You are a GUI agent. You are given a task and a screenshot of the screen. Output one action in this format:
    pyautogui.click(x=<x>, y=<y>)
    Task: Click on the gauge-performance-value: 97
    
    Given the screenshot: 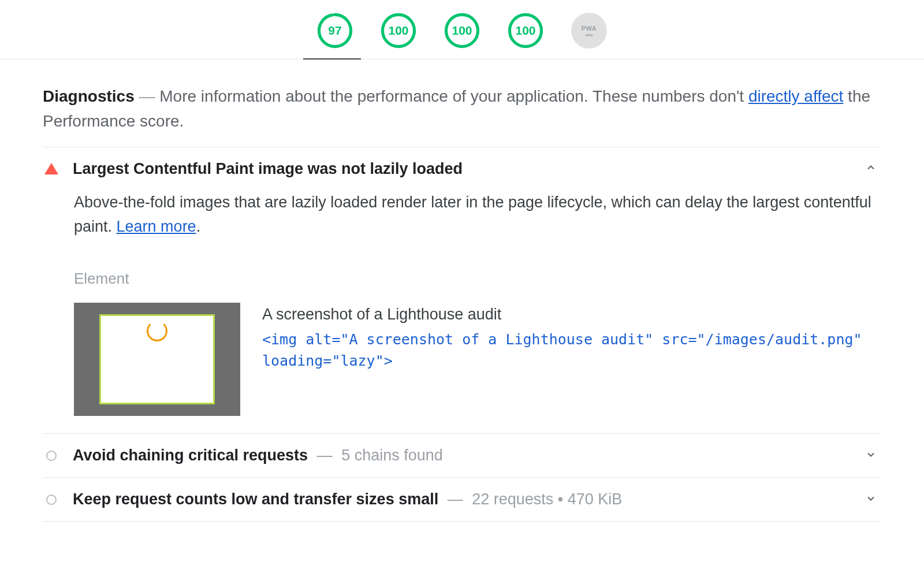 What is the action you would take?
    pyautogui.click(x=335, y=31)
    